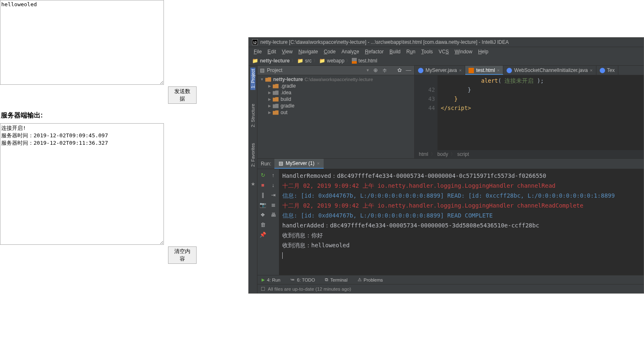 The height and width of the screenshot is (337, 644). Describe the element at coordinates (464, 154) in the screenshot. I see `crumb: script` at that location.